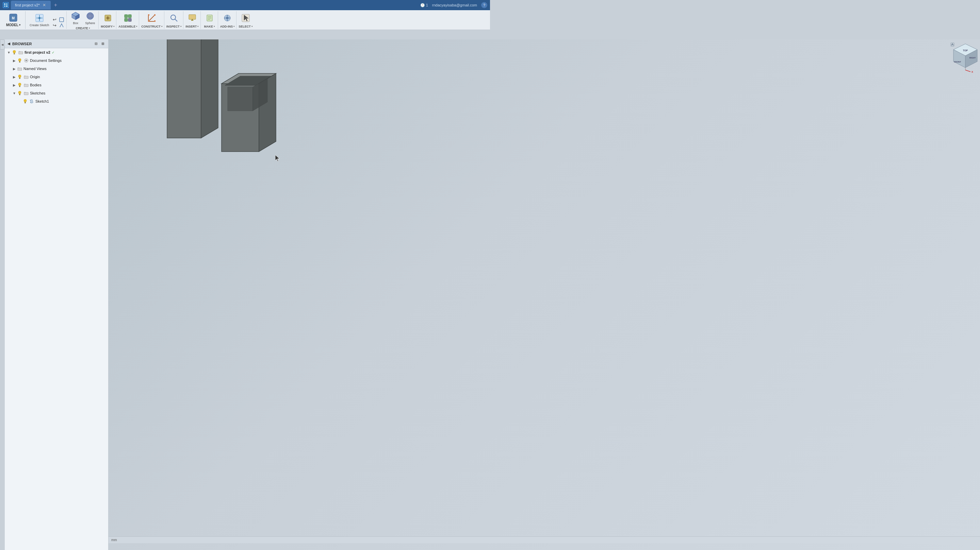  I want to click on create-sphere-btn: Sphere, so click(90, 18).